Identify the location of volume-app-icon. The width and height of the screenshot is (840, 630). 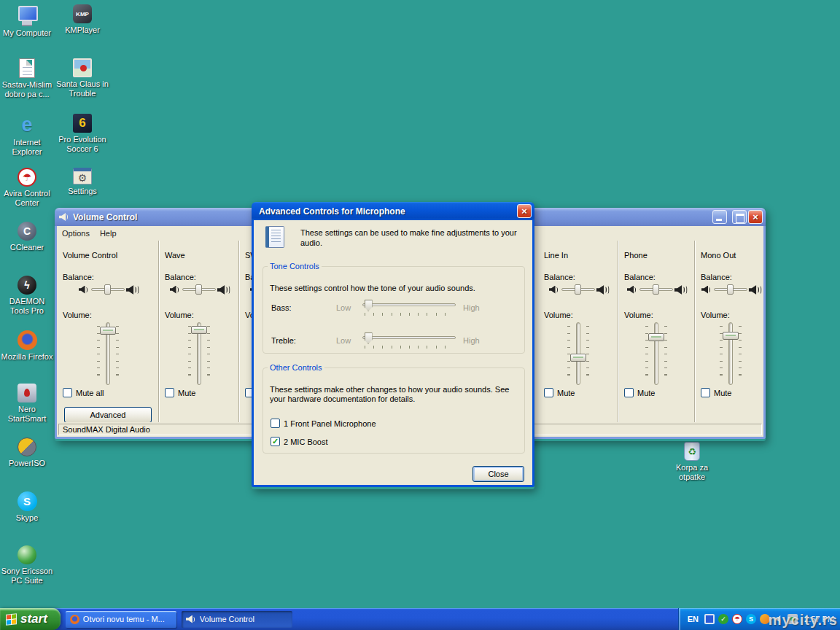
(64, 217).